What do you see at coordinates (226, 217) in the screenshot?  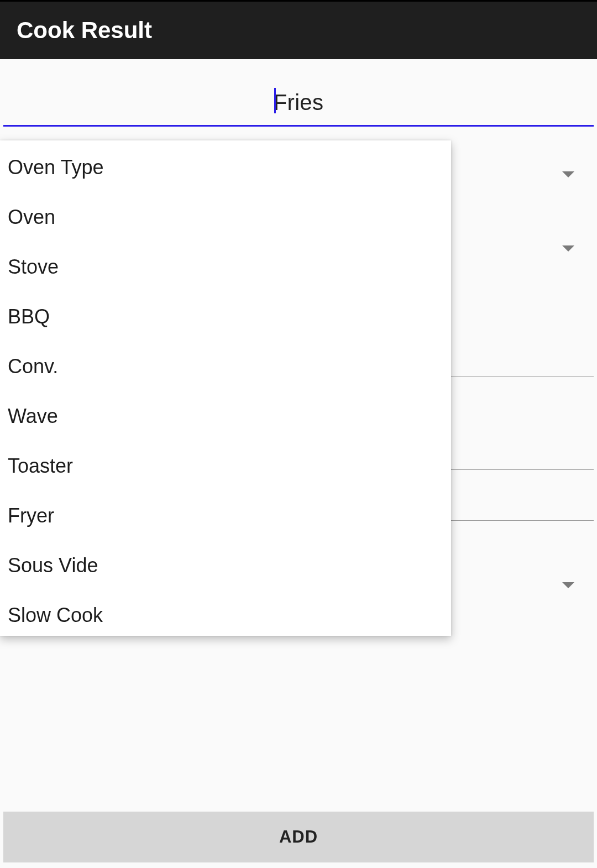 I see `menu-item-oven: Oven` at bounding box center [226, 217].